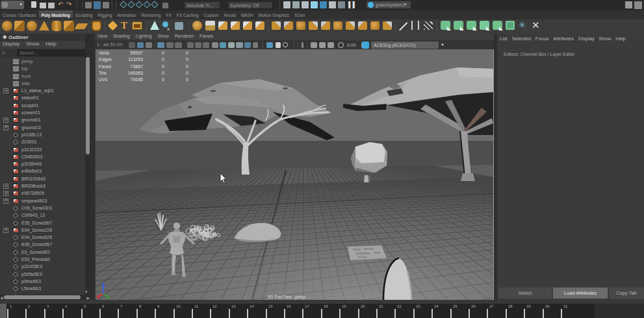  I want to click on svg-text: 73867, so click(137, 66).